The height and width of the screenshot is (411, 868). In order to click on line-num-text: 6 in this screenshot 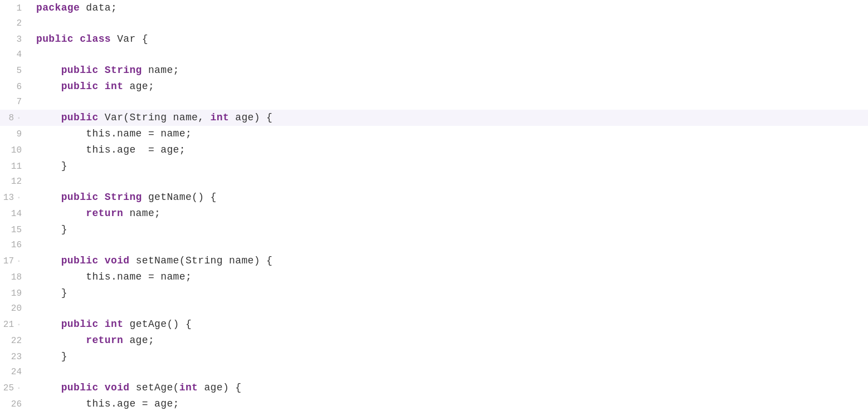, I will do `click(19, 87)`.